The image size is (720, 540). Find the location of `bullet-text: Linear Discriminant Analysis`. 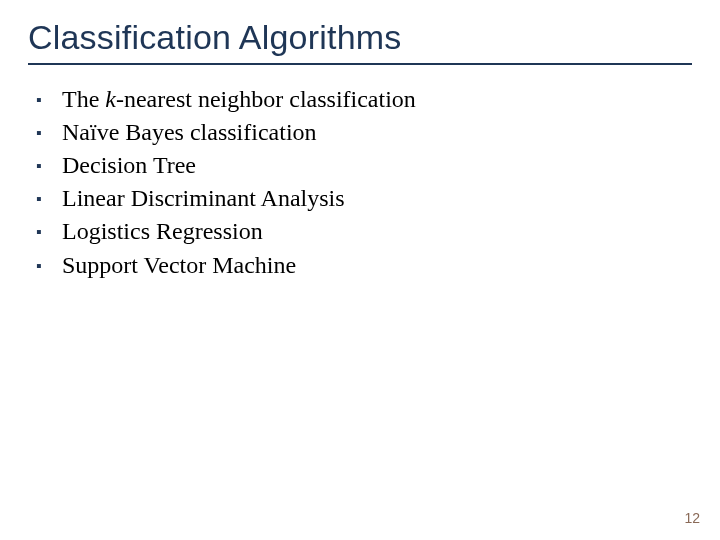

bullet-text: Linear Discriminant Analysis is located at coordinates (204, 198).